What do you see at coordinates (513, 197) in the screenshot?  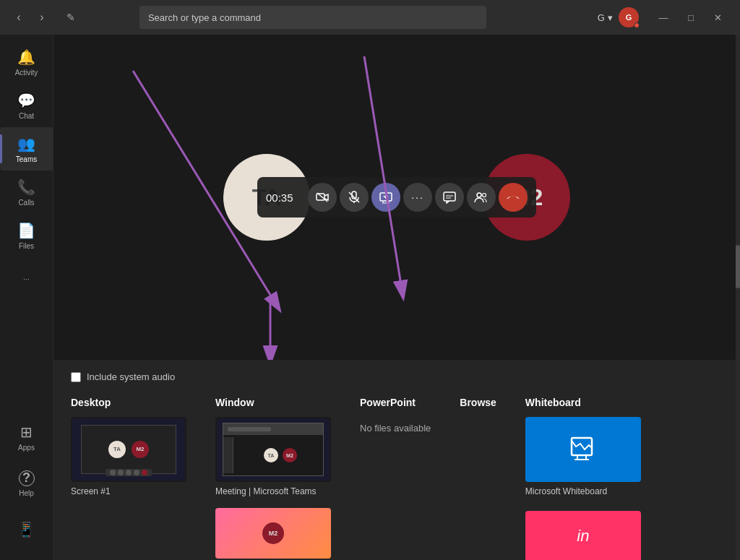 I see `end-call-icon` at bounding box center [513, 197].